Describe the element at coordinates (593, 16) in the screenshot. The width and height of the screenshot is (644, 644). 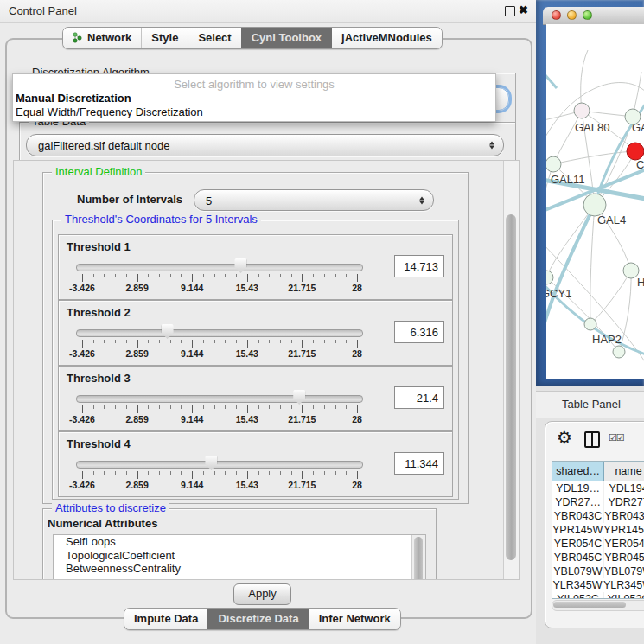
I see `network-window-titlebar` at that location.